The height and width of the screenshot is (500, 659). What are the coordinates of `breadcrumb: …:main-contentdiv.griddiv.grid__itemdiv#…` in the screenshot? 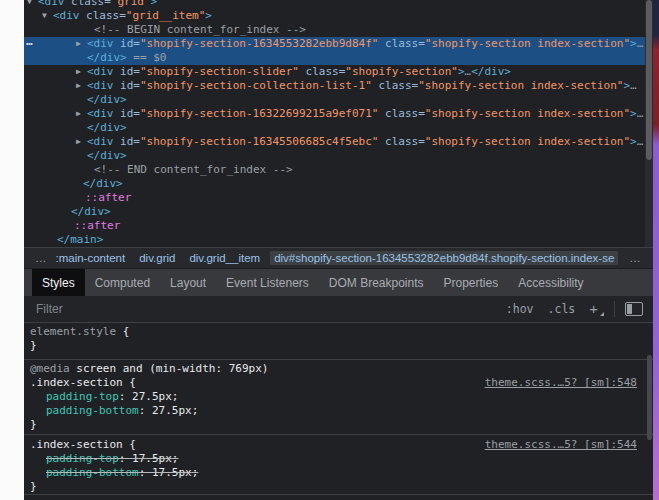 It's located at (338, 258).